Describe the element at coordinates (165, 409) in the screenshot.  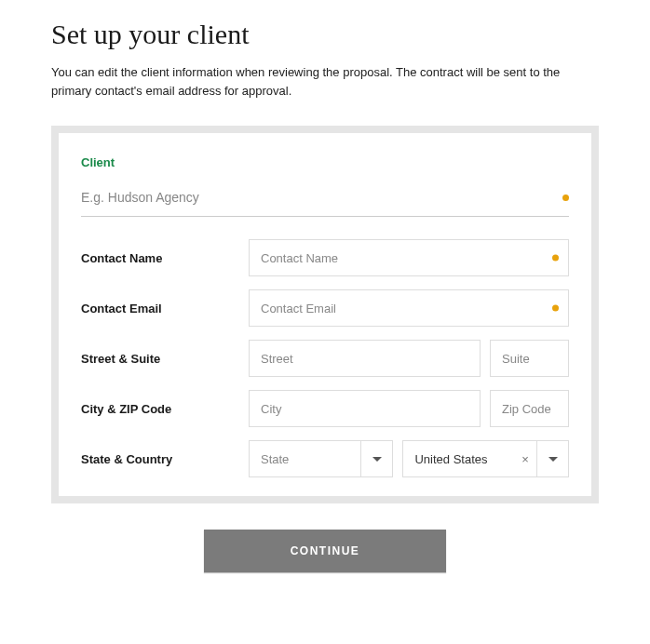
I see `city-zip-label: City & ZIP Code` at that location.